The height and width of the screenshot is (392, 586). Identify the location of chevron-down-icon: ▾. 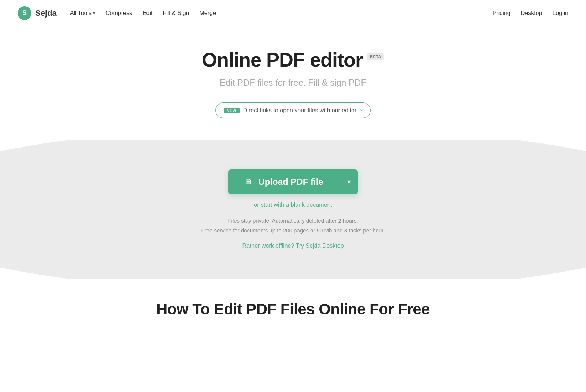
(94, 13).